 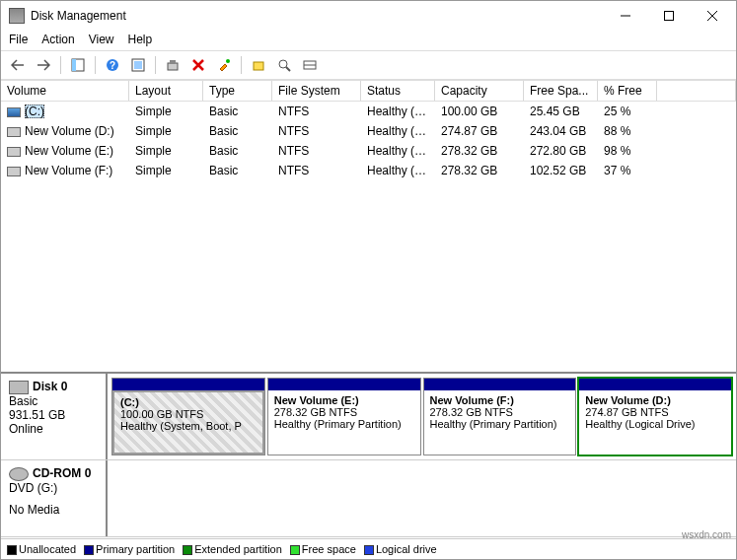 I want to click on volume-name: (C:), so click(x=35, y=111).